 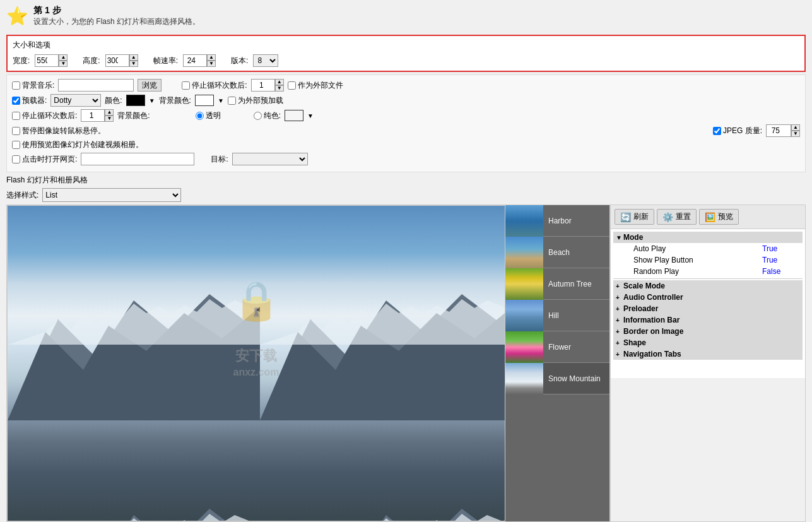 What do you see at coordinates (558, 316) in the screenshot?
I see `thumb-item-hill: Hill` at bounding box center [558, 316].